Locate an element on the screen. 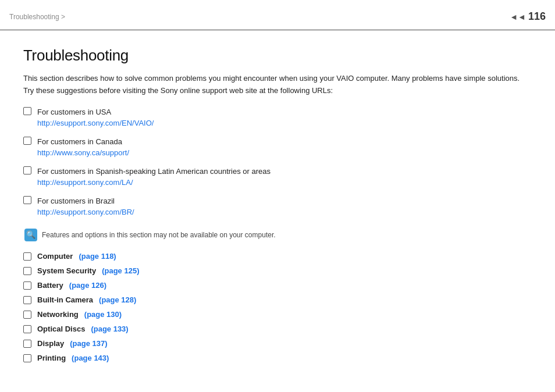  topic-link: (page 143) is located at coordinates (90, 358).